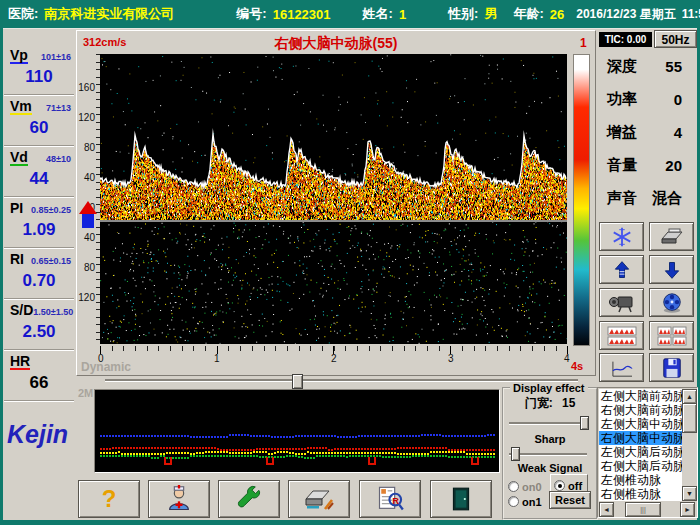 This screenshot has height=525, width=700. I want to click on freeze-icon, so click(622, 237).